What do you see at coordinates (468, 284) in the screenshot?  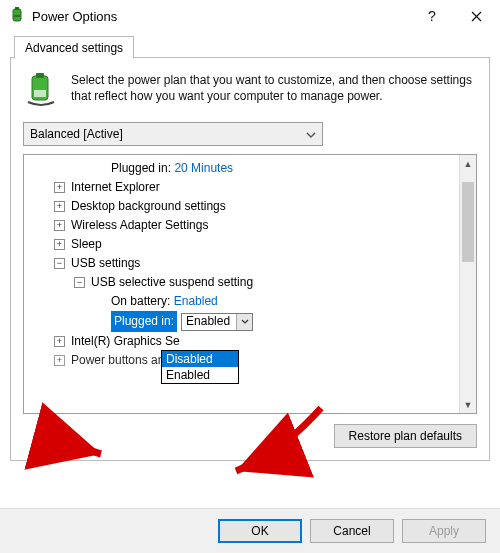 I see `scroll-track` at bounding box center [468, 284].